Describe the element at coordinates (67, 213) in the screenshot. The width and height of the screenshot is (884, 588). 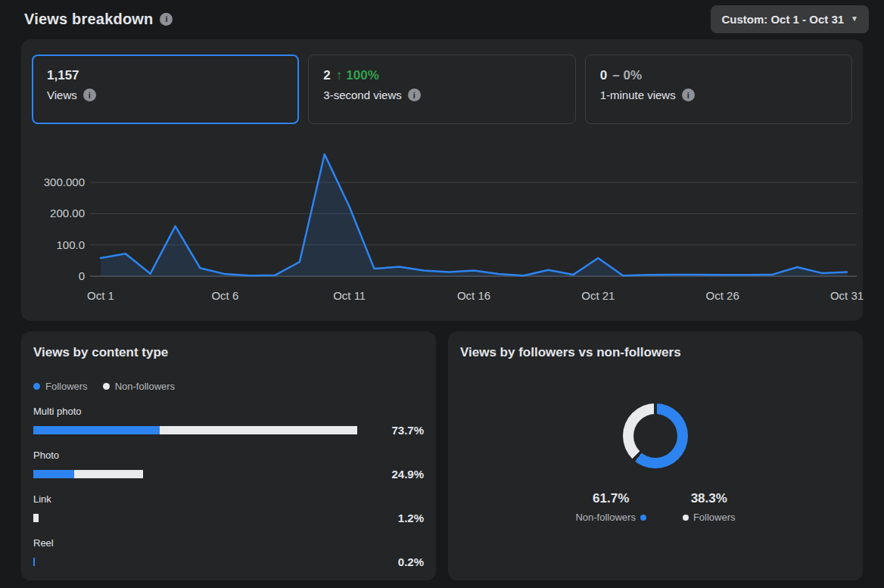
I see `y-axis-tick: 200.00` at that location.